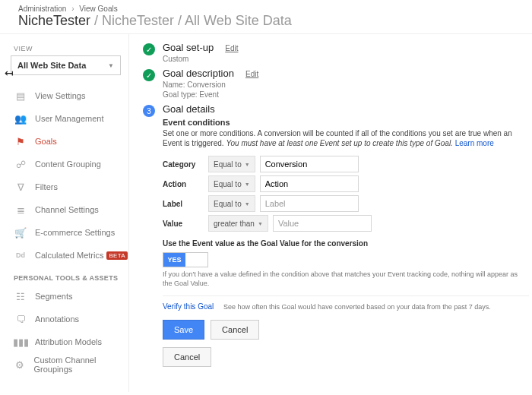 The width and height of the screenshot is (532, 395). What do you see at coordinates (21, 187) in the screenshot?
I see `funnel-icon: ∇` at bounding box center [21, 187].